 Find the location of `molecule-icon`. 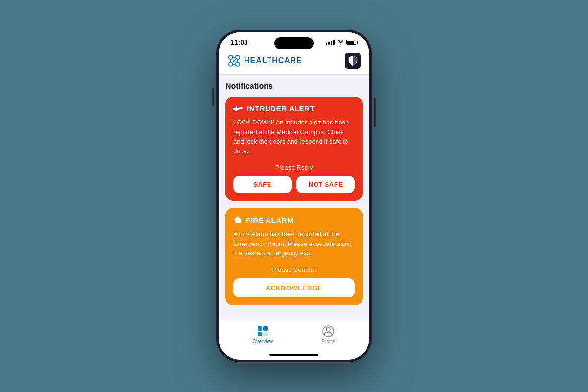

molecule-icon is located at coordinates (234, 61).